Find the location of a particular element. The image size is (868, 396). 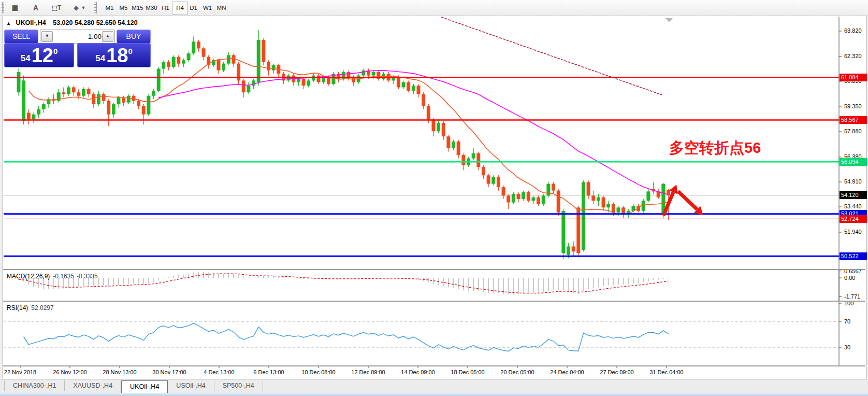

shapes-dropdown-caret: ▾ is located at coordinates (83, 8).